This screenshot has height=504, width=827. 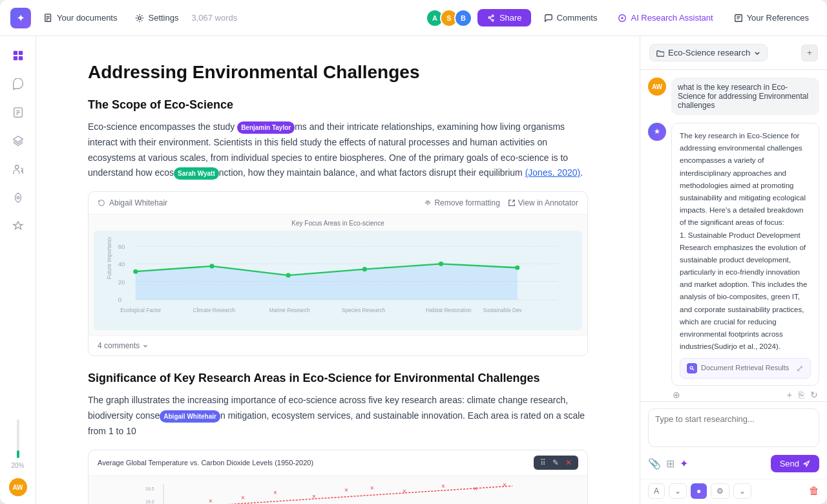 What do you see at coordinates (18, 56) in the screenshot?
I see `sidebar-item-dashboard` at bounding box center [18, 56].